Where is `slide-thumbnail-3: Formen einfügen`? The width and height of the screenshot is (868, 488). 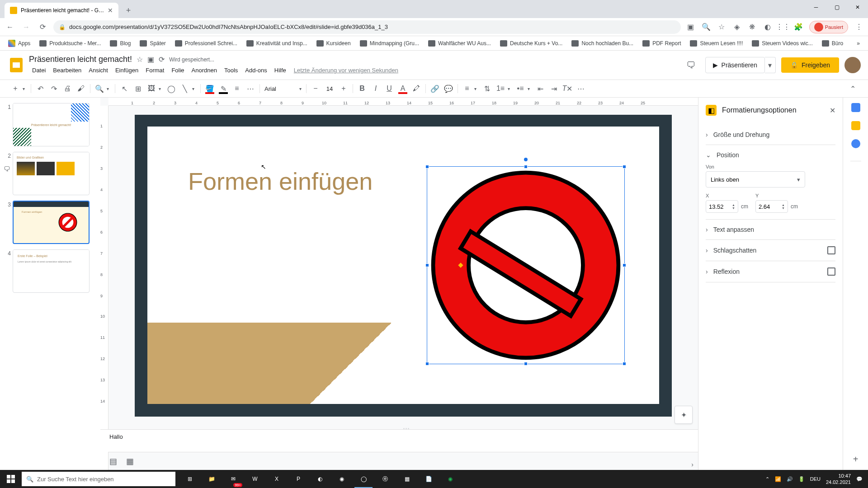
slide-thumbnail-3: Formen einfügen is located at coordinates (51, 222).